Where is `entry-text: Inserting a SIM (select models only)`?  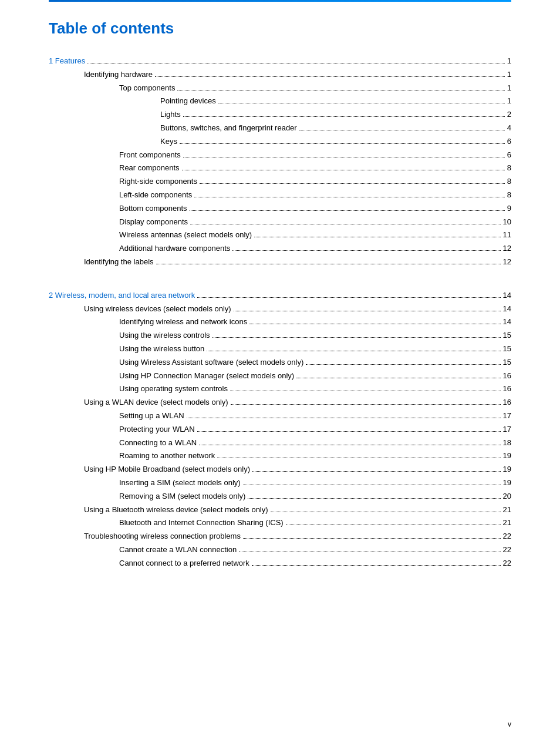
entry-text: Inserting a SIM (select models only) is located at coordinates (180, 483).